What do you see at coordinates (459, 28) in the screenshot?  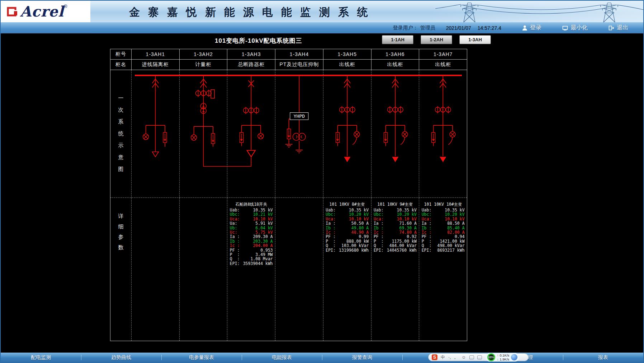 I see `date-display: 2021/01/07` at bounding box center [459, 28].